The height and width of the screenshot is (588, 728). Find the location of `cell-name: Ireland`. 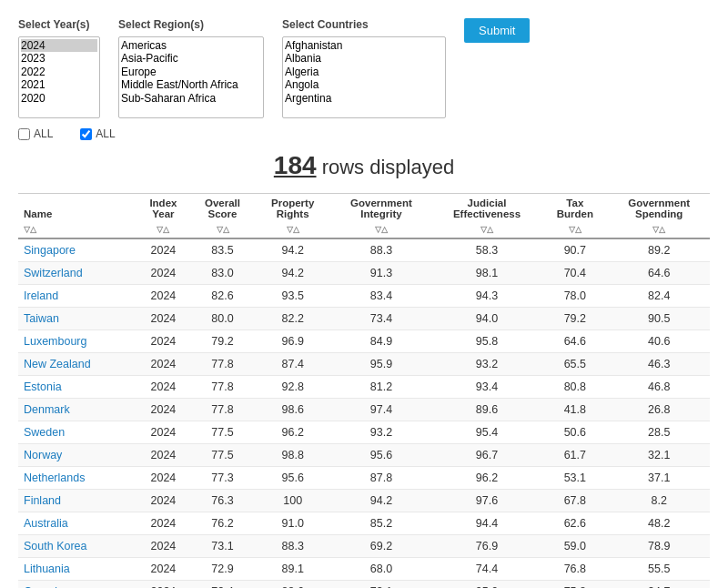

cell-name: Ireland is located at coordinates (77, 297).